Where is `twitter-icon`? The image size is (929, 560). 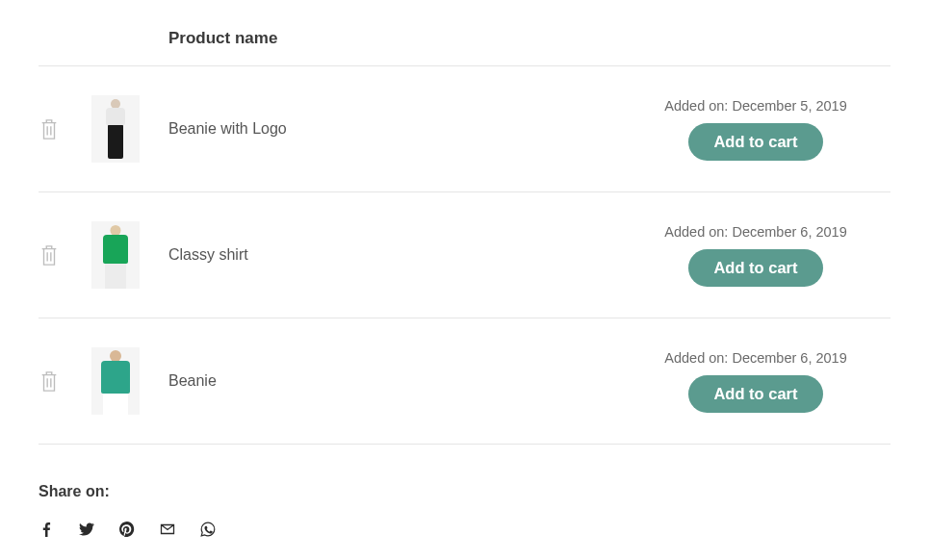 twitter-icon is located at coordinates (87, 529).